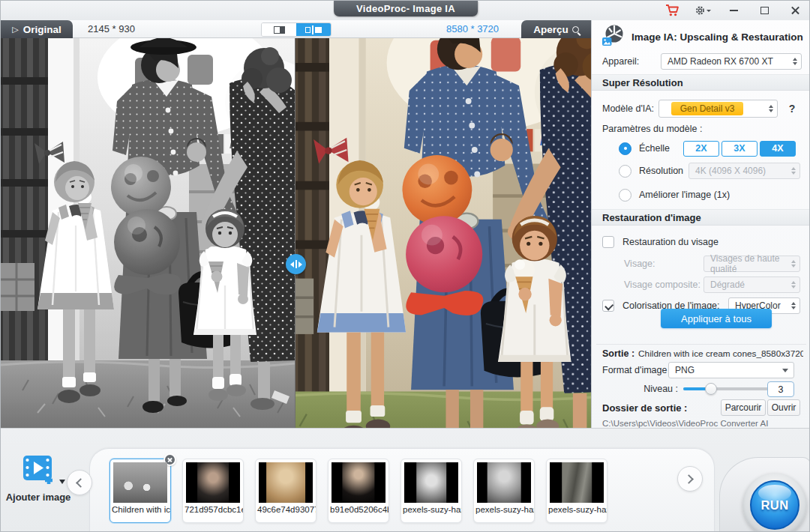  Describe the element at coordinates (752, 285) in the screenshot. I see `face-composite-select: Dégradé` at that location.